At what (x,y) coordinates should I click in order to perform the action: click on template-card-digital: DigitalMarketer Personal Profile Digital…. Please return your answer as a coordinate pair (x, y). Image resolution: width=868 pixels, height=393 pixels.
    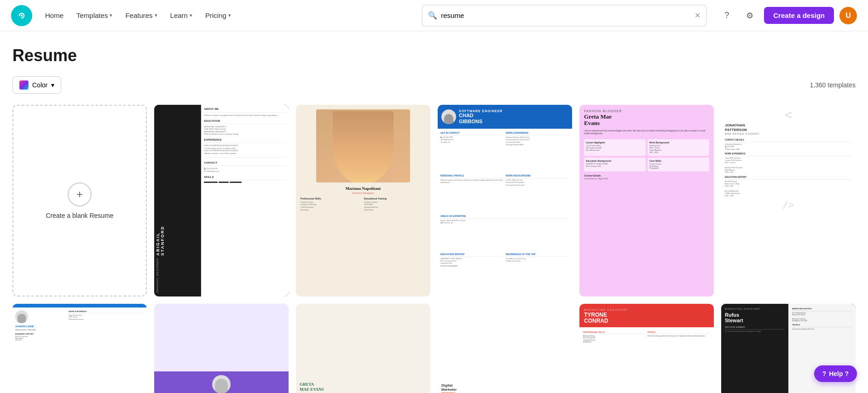
    Looking at the image, I should click on (505, 348).